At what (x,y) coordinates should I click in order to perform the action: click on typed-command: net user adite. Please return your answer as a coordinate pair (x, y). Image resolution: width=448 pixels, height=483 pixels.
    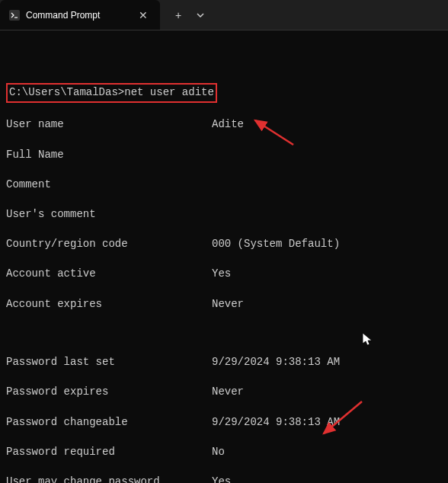
    Looking at the image, I should click on (169, 92).